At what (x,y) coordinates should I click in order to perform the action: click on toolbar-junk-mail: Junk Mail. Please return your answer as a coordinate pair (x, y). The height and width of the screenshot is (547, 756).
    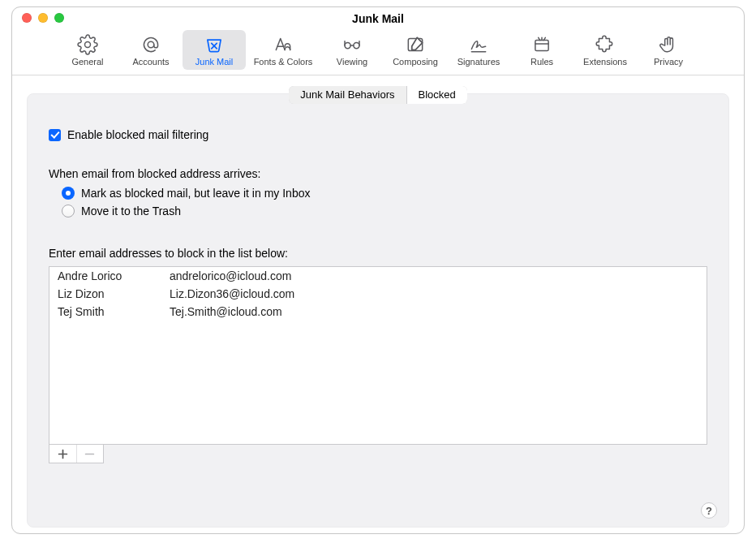
    Looking at the image, I should click on (214, 50).